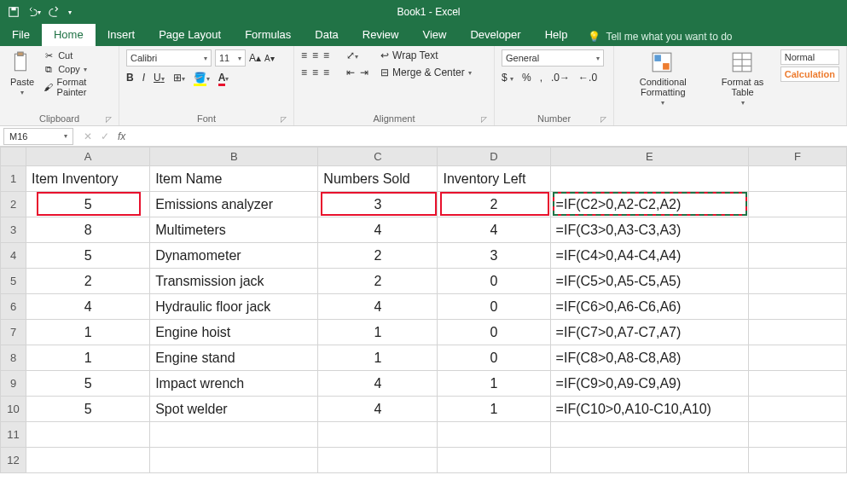  Describe the element at coordinates (201, 78) in the screenshot. I see `fill-color-button: 🪣▾` at that location.